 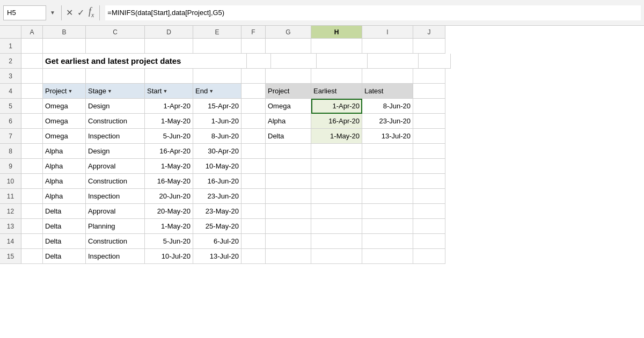 I want to click on cell-A11, so click(x=32, y=196).